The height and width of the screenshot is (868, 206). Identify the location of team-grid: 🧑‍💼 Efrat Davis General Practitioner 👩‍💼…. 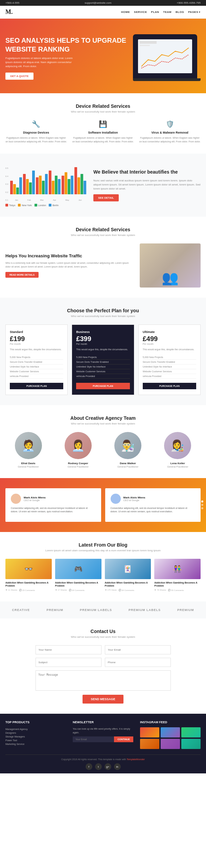
(103, 450).